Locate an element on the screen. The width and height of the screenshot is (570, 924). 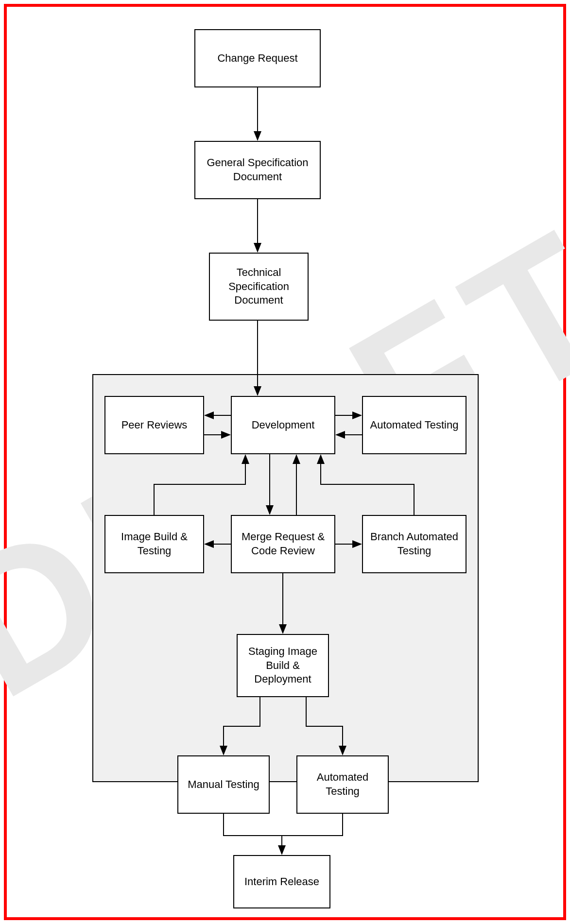
box-general-spec: General Specification Document is located at coordinates (258, 170).